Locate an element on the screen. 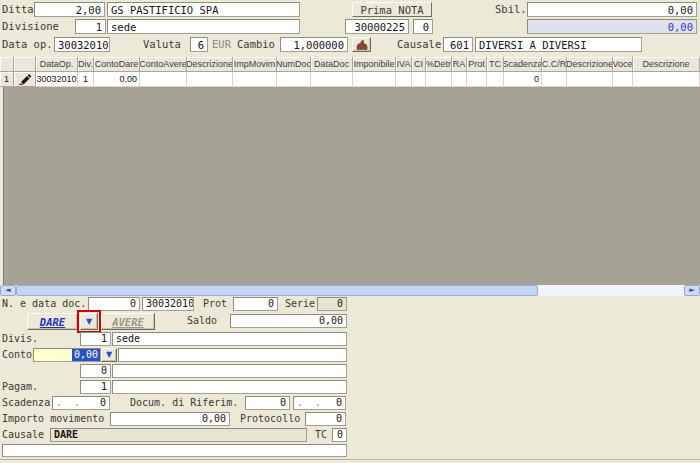 This screenshot has height=463, width=700. scrollbar-thumb is located at coordinates (277, 290).